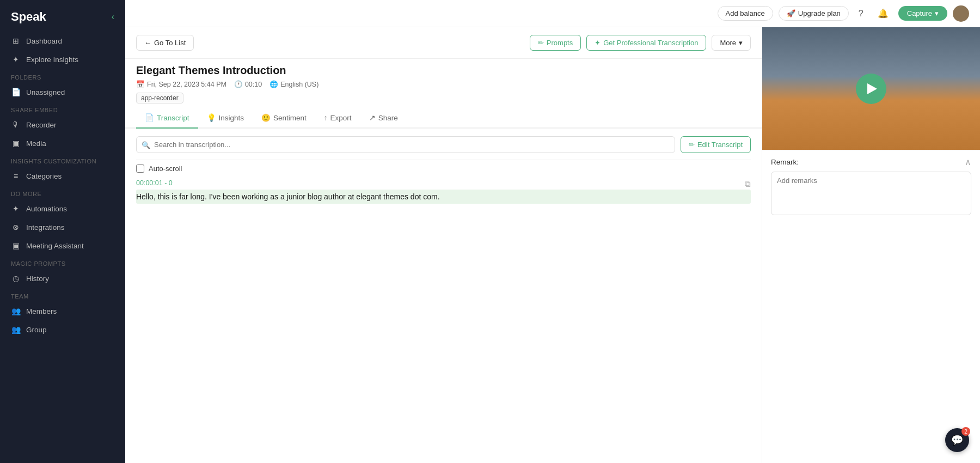 The width and height of the screenshot is (980, 463). I want to click on clock-icon: 🕐, so click(238, 84).